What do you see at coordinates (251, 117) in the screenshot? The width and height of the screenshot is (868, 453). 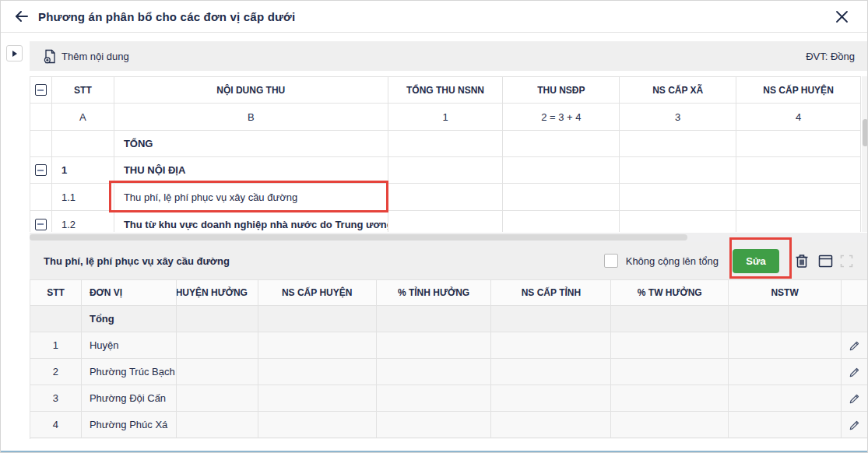 I see `table1-subheader-content: B` at bounding box center [251, 117].